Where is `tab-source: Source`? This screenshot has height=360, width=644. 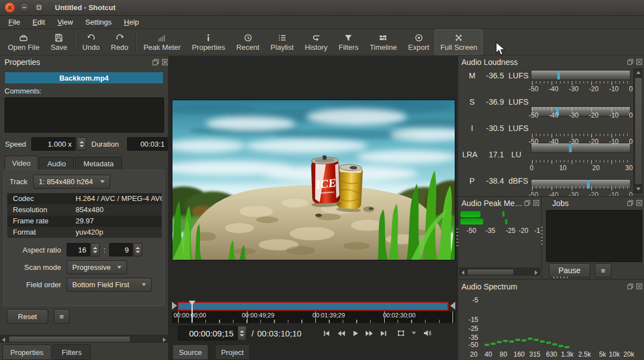
tab-source: Source is located at coordinates (190, 352).